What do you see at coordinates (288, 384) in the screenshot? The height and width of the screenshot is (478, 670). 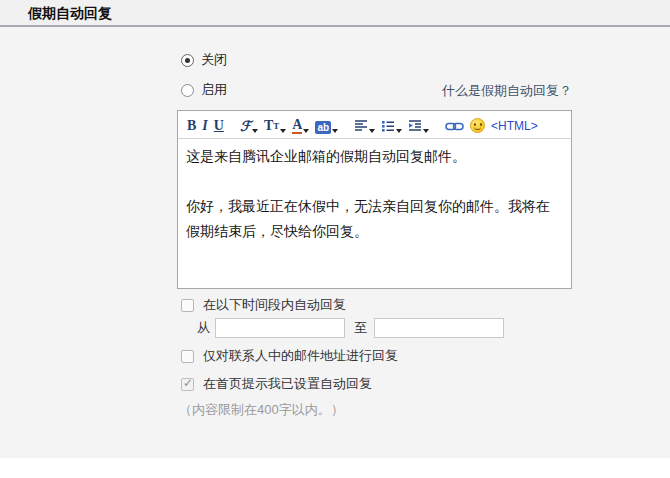 I see `homepage-notice-label: 在首页提示我已设置自动回复` at bounding box center [288, 384].